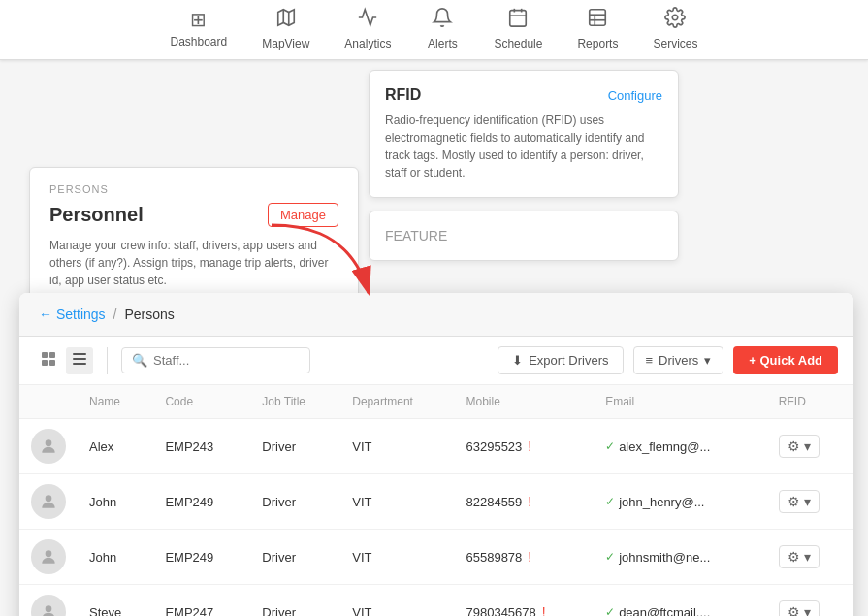 The height and width of the screenshot is (616, 868). I want to click on dashboard-icon: ⊞, so click(198, 19).